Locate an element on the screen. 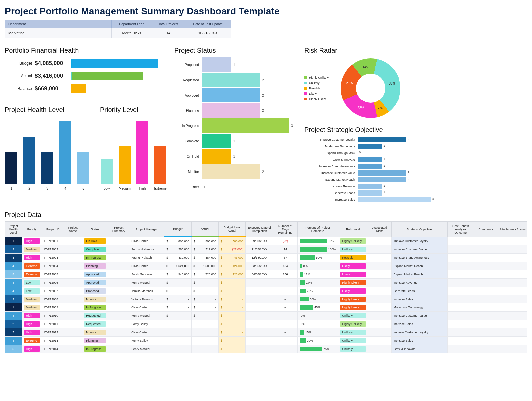 This screenshot has height=401, width=532. table-cell: 17% is located at coordinates (318, 283).